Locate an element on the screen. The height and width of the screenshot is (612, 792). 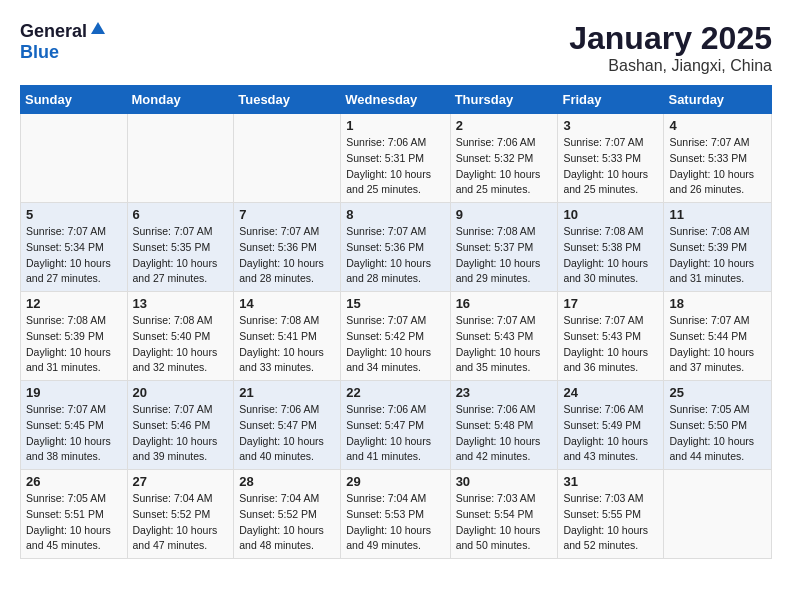
calendar-cell: 18Sunrise: 7:07 AM Sunset: 5:44 PM Dayli… is located at coordinates (718, 336).